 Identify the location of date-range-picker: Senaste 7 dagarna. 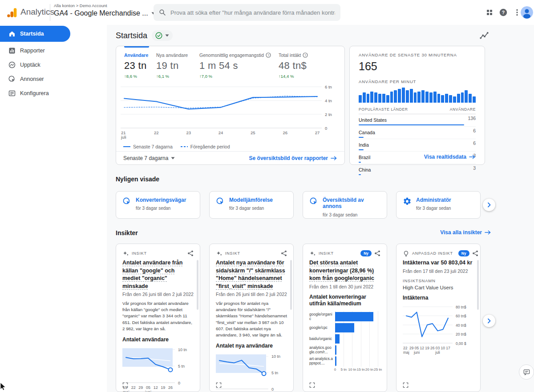
(149, 158).